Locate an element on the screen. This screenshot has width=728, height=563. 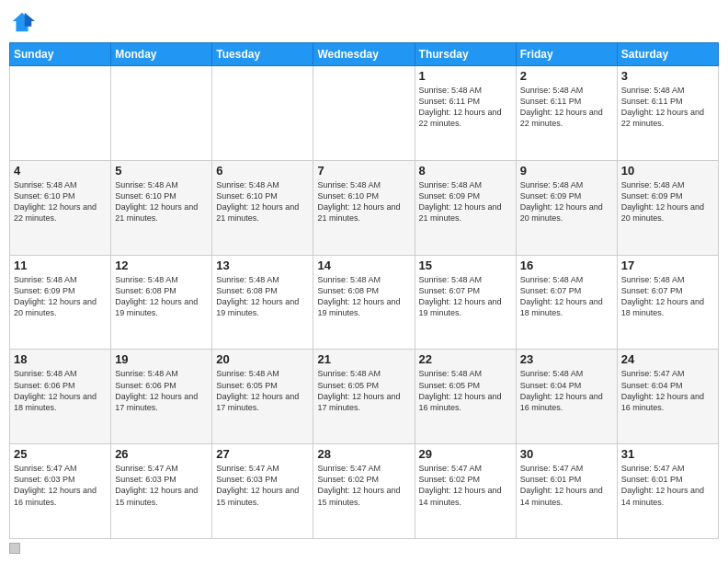
daylight-box is located at coordinates (15, 548).